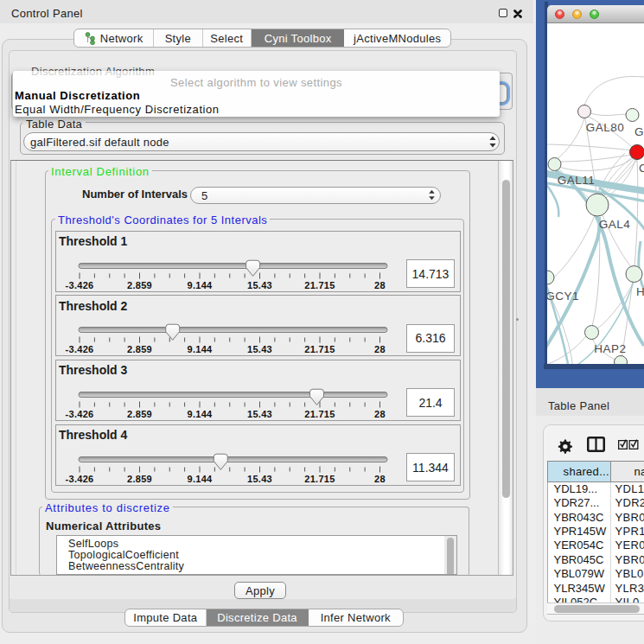 Image resolution: width=644 pixels, height=644 pixels. What do you see at coordinates (605, 128) in the screenshot?
I see `svg-text: GAL80` at bounding box center [605, 128].